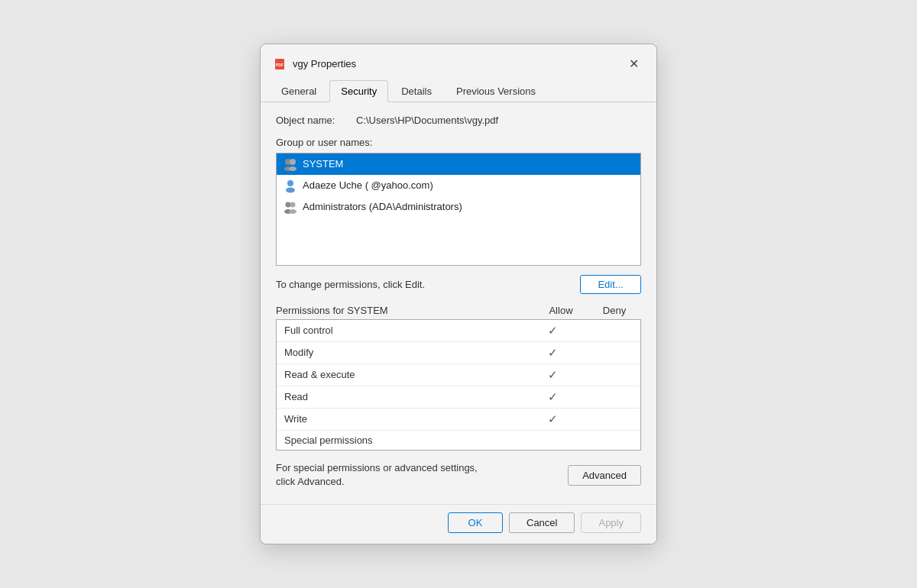  Describe the element at coordinates (458, 420) in the screenshot. I see `perm-write: Write ✓` at that location.